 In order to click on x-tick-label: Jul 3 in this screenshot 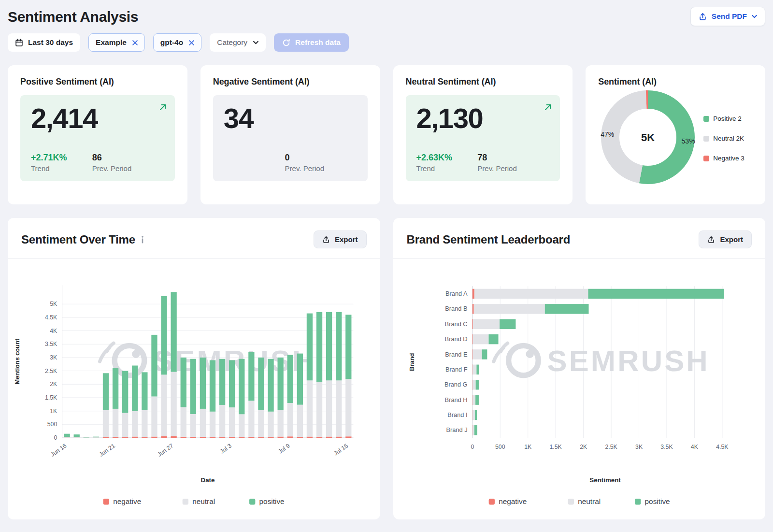, I will do `click(226, 448)`.